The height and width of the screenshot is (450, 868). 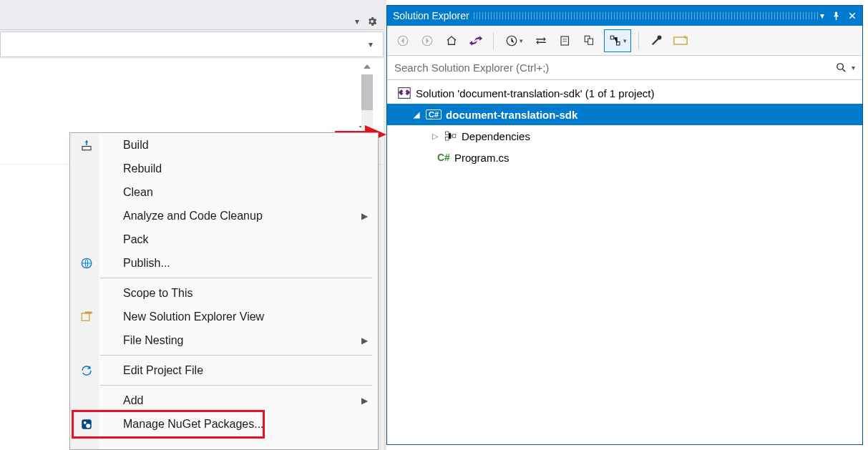 I want to click on scroll-up-icon, so click(x=367, y=67).